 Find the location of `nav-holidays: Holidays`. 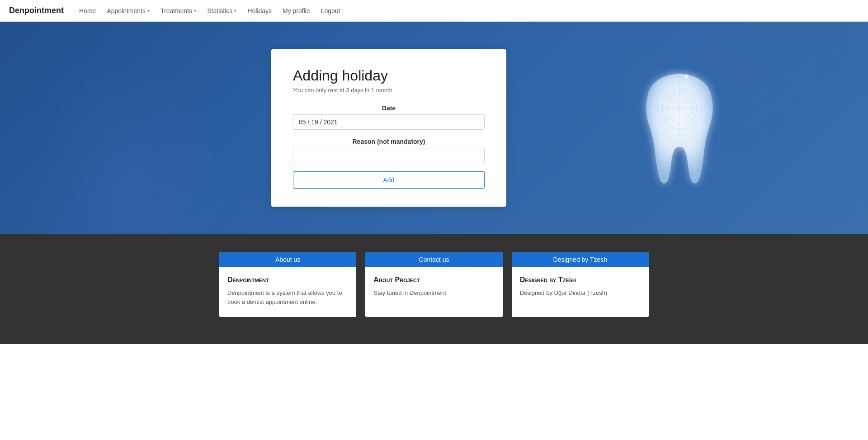

nav-holidays: Holidays is located at coordinates (259, 11).